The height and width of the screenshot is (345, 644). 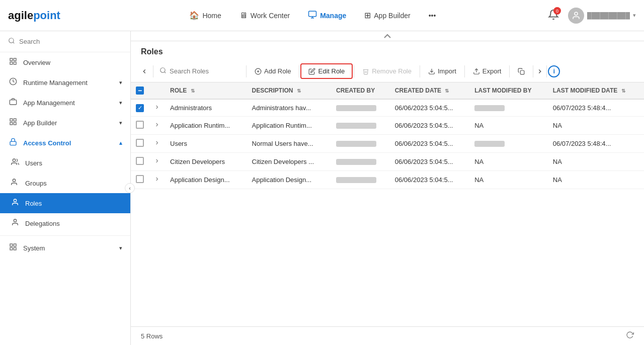 What do you see at coordinates (13, 248) in the screenshot?
I see `system-icon` at bounding box center [13, 248].